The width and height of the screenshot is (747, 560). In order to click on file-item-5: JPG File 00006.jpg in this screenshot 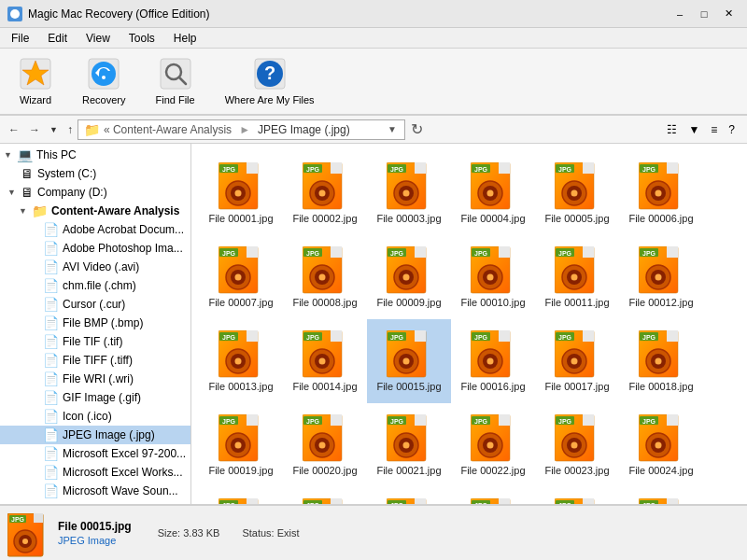, I will do `click(661, 193)`.